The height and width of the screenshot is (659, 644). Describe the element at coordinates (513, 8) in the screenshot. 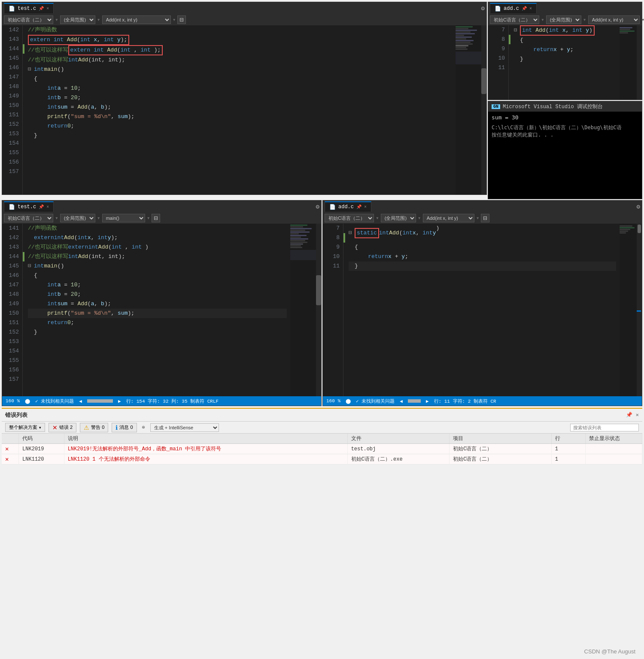

I see `add-tab-top: 📄 add.c 📌 ×` at that location.